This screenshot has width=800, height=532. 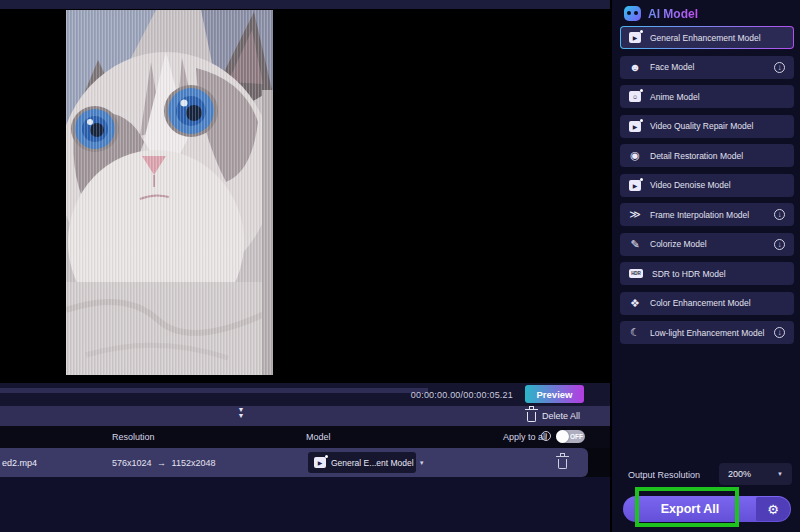 What do you see at coordinates (707, 186) in the screenshot?
I see `model-item-video-denoise: ▶ Video Denoise Model` at bounding box center [707, 186].